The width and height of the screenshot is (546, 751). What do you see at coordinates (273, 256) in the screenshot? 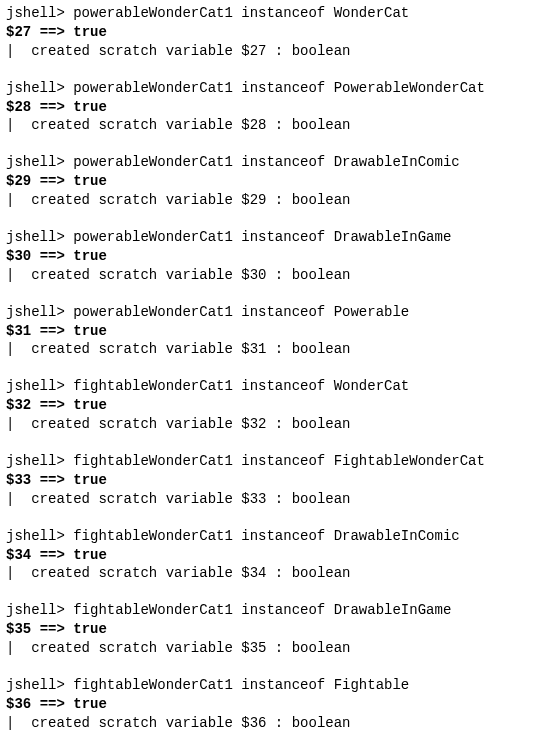
I see `result-line: $30 ==> true` at bounding box center [273, 256].